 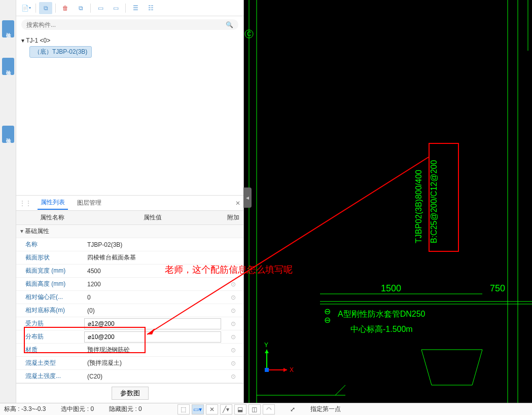 What do you see at coordinates (326, 409) in the screenshot?
I see `status-prompt: 指定第一点` at bounding box center [326, 409].